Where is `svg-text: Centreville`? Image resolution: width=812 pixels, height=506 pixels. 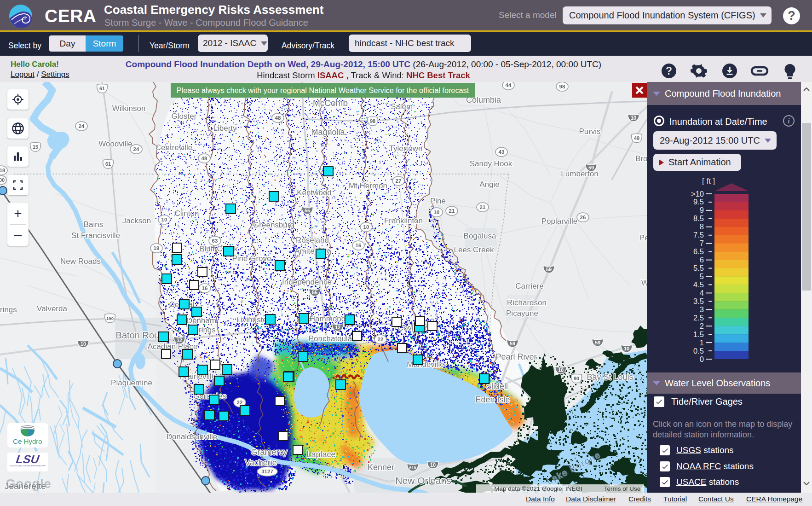 svg-text: Centreville is located at coordinates (174, 147).